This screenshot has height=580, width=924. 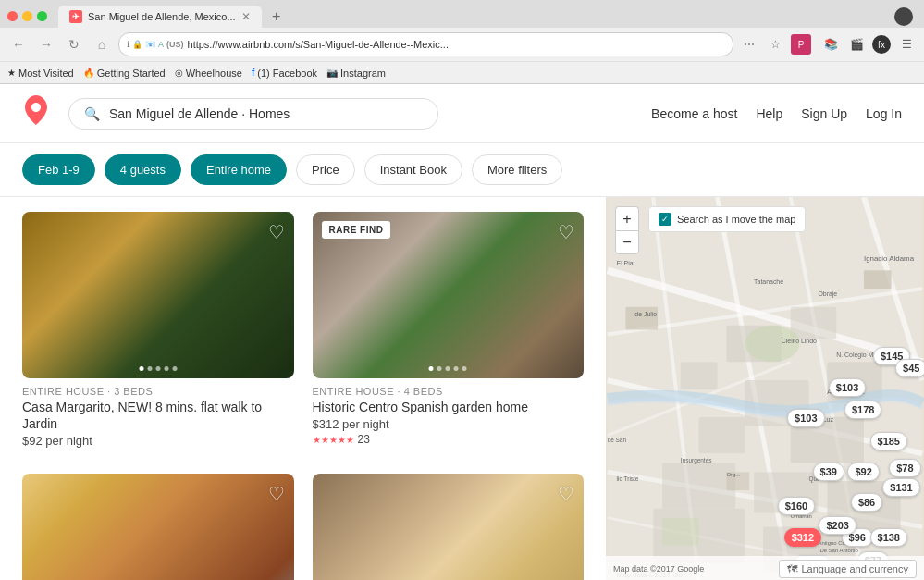 I want to click on bookmark-label: Most Visited, so click(x=46, y=73).